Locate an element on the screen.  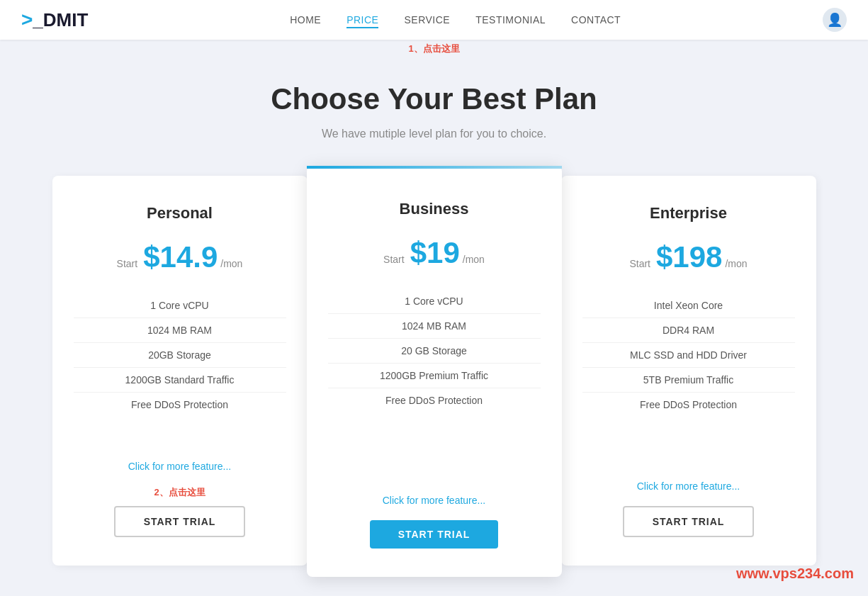
plan-name-enterprise: Enterprise is located at coordinates (689, 213).